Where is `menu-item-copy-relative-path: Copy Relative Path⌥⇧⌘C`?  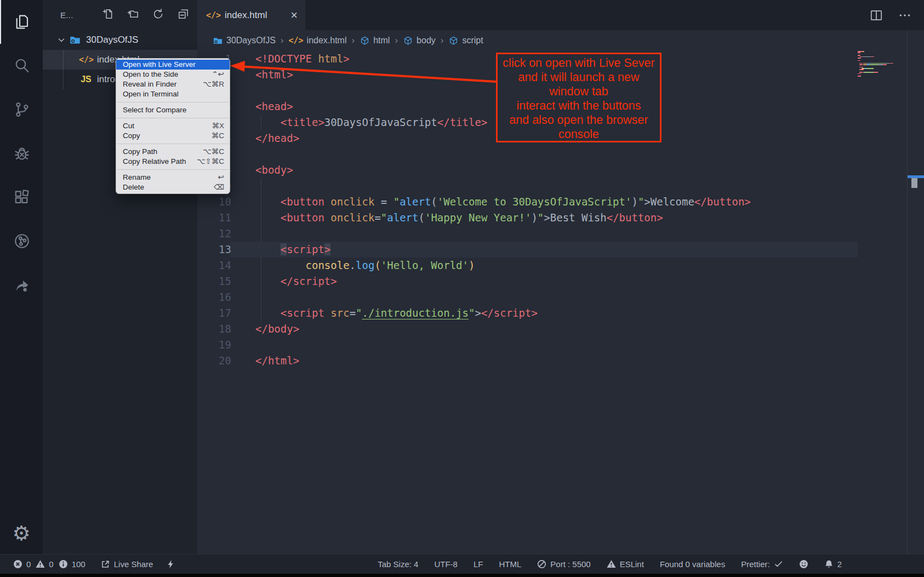 menu-item-copy-relative-path: Copy Relative Path⌥⇧⌘C is located at coordinates (173, 162).